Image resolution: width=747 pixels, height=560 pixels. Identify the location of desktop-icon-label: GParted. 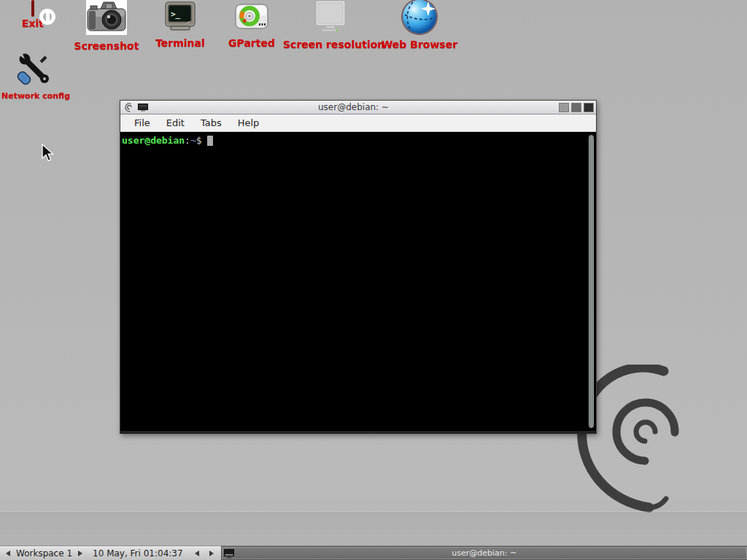
(252, 43).